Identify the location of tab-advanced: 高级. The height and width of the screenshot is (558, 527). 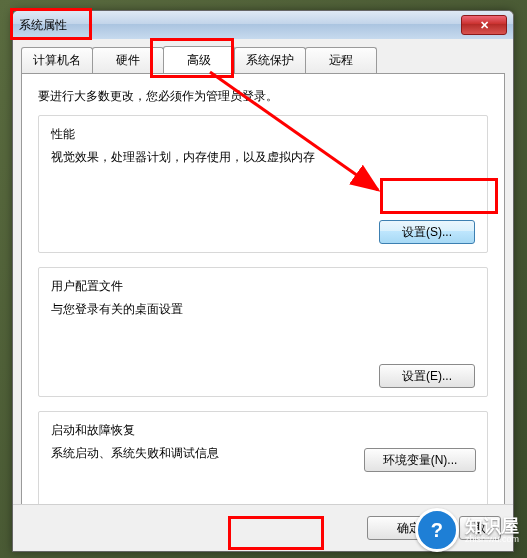
(199, 60).